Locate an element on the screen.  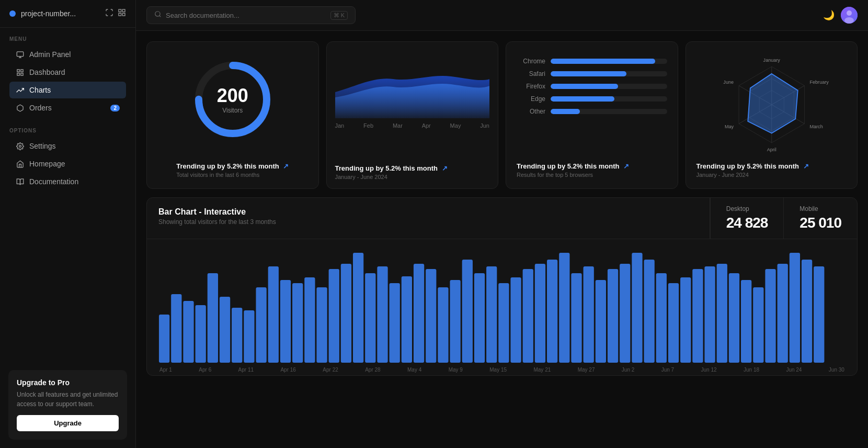
app-indicator is located at coordinates (13, 14).